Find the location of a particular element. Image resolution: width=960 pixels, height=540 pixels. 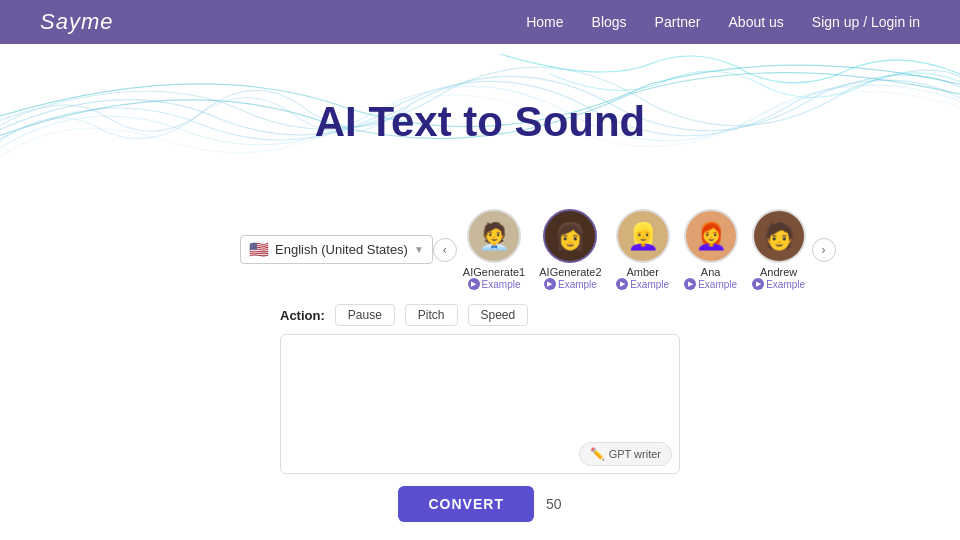

voice-name: AIGenerate1 is located at coordinates (494, 272).